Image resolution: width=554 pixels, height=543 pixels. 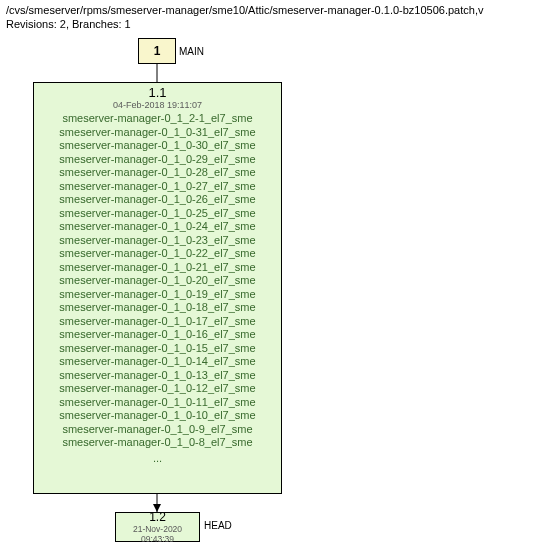 What do you see at coordinates (158, 254) in the screenshot?
I see `tag-item: smeserver-manager-0_1_0-22_el7_sme` at bounding box center [158, 254].